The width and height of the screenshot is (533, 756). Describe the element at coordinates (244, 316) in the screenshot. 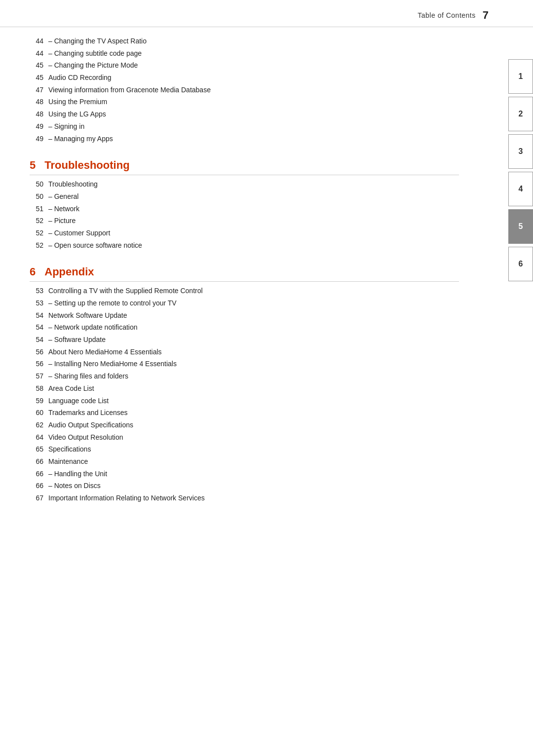

I see `list-item: 54 Network Software Update` at that location.